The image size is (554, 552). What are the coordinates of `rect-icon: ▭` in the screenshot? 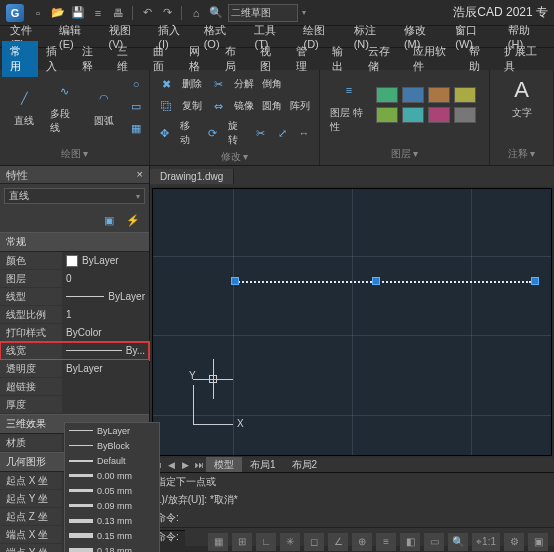 It's located at (136, 106).